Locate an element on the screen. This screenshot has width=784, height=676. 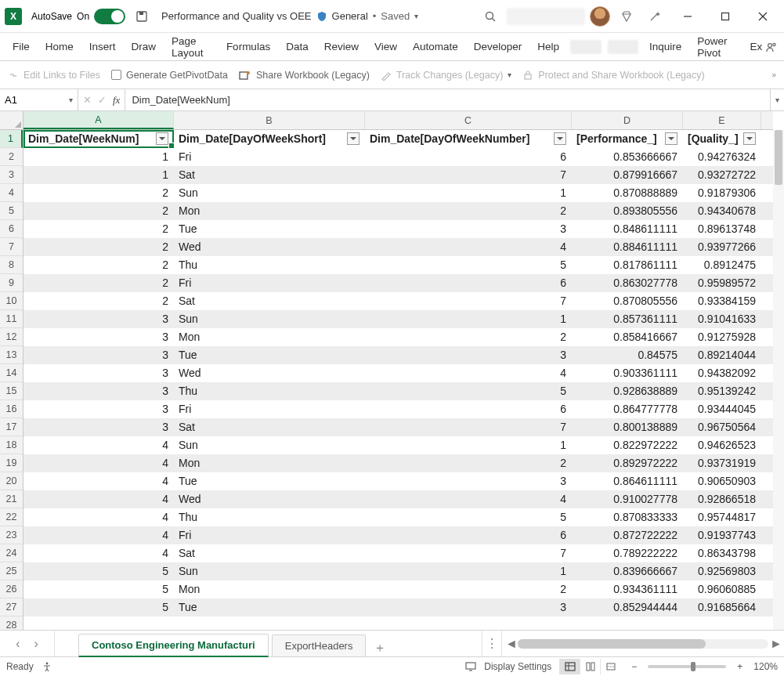
row-header: 11 is located at coordinates (11, 320).